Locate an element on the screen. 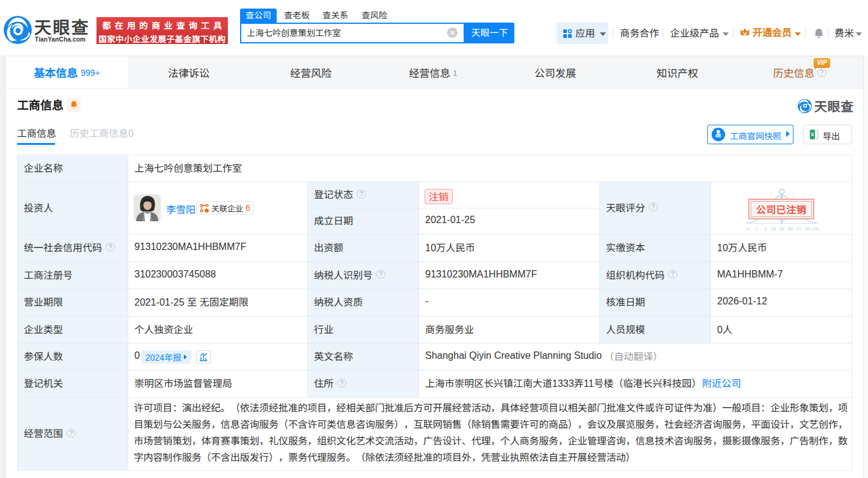 The image size is (868, 478). svg-text: 0 is located at coordinates (748, 229).